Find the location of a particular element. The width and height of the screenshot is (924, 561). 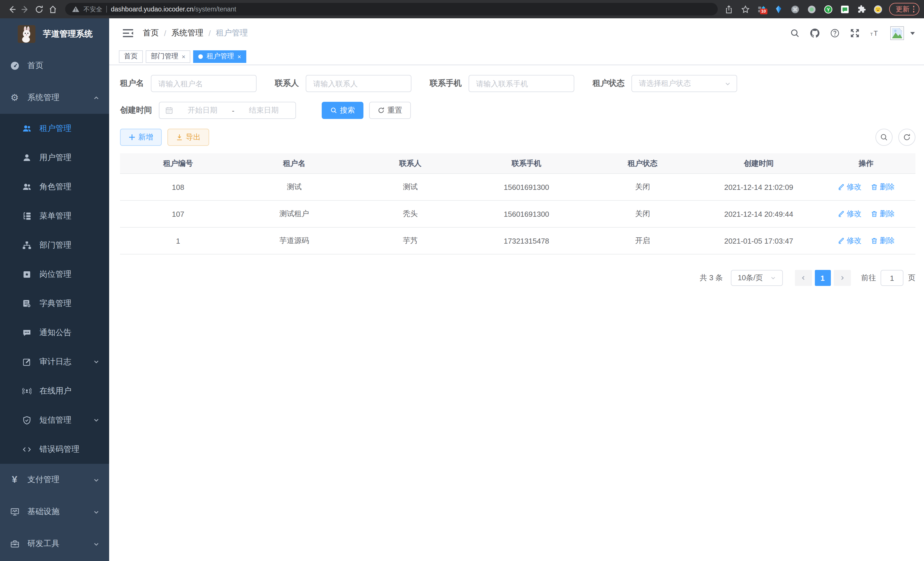

sidebar-item-tenant: 租户管理 is located at coordinates (55, 128).